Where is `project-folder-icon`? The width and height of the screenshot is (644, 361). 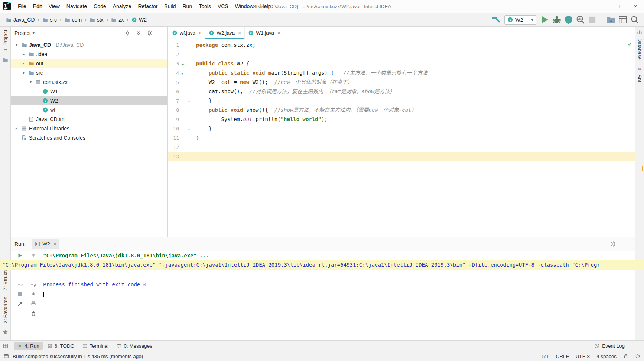
project-folder-icon is located at coordinates (5, 60).